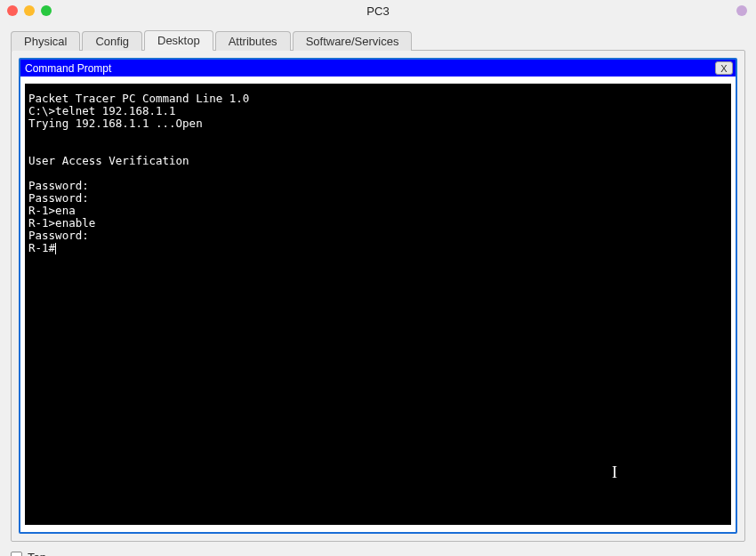 The height and width of the screenshot is (556, 756). Describe the element at coordinates (112, 41) in the screenshot. I see `tab-config: Config` at that location.